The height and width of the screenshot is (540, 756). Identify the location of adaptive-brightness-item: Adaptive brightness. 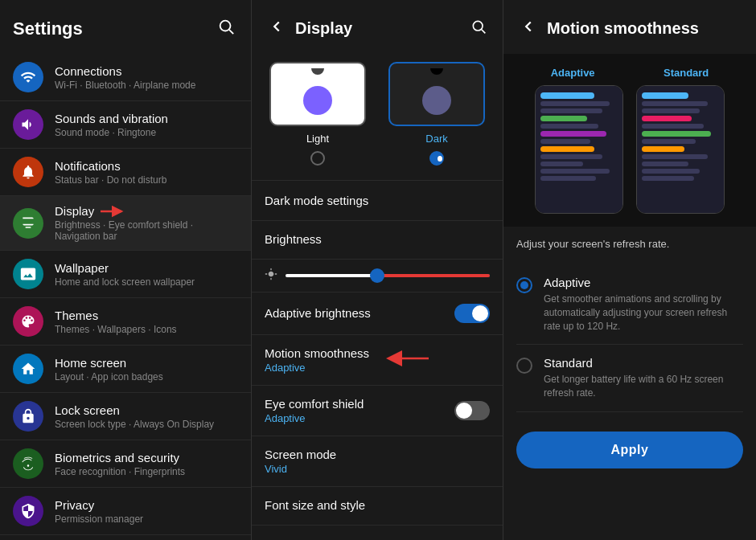
(377, 313).